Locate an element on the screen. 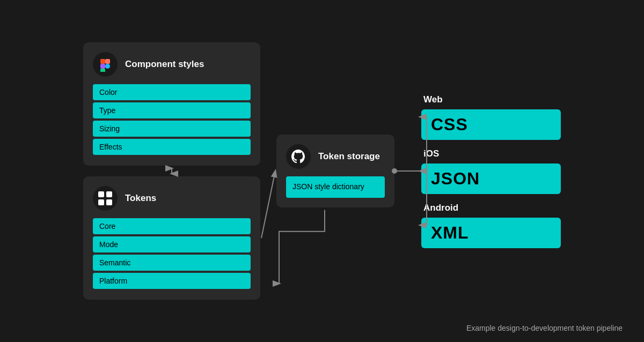 This screenshot has width=644, height=342. android-group: Android XML is located at coordinates (491, 225).